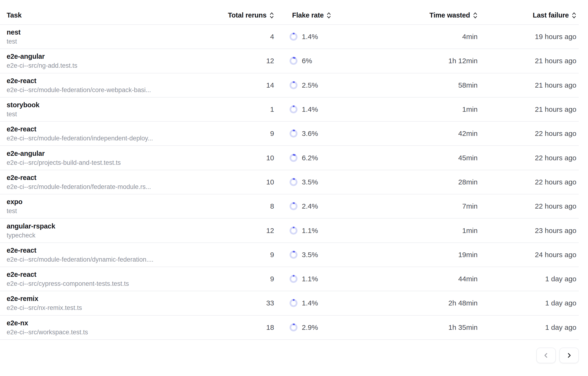 The width and height of the screenshot is (588, 376). What do you see at coordinates (418, 303) in the screenshot?
I see `time-wasted-value: 2h 48min` at bounding box center [418, 303].